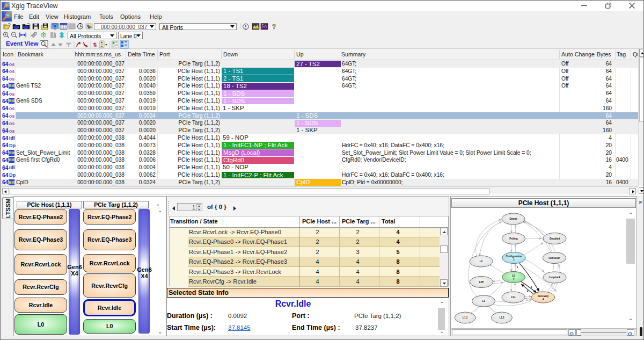  I want to click on svg-text: 3, so click(531, 287).